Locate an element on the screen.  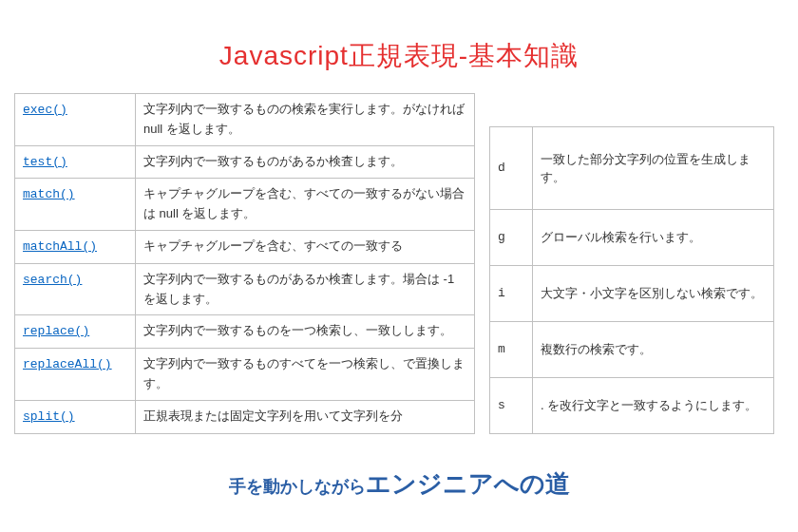
flag-symbol: i is located at coordinates (511, 294).